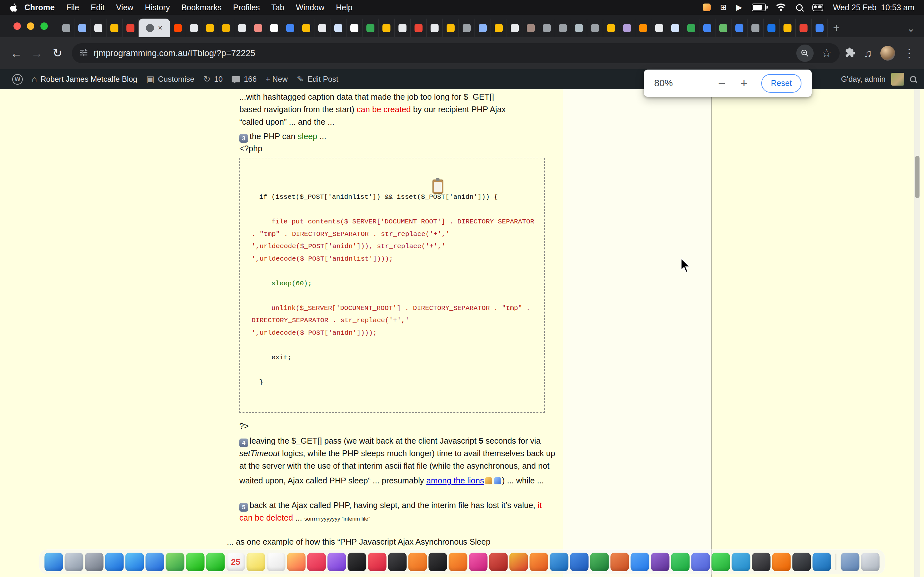 The image size is (924, 577). What do you see at coordinates (818, 8) in the screenshot?
I see `control-center-icon` at bounding box center [818, 8].